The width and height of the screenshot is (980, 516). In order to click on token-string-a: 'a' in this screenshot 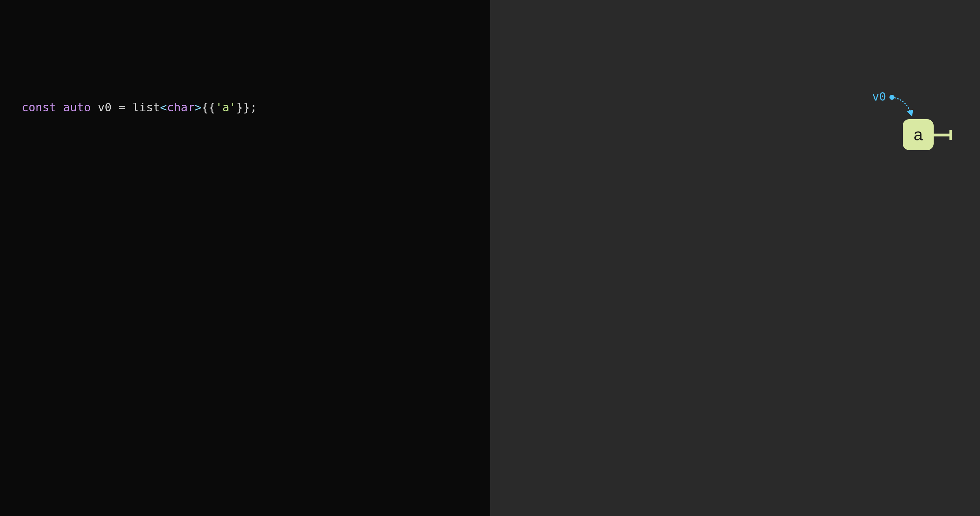, I will do `click(226, 107)`.